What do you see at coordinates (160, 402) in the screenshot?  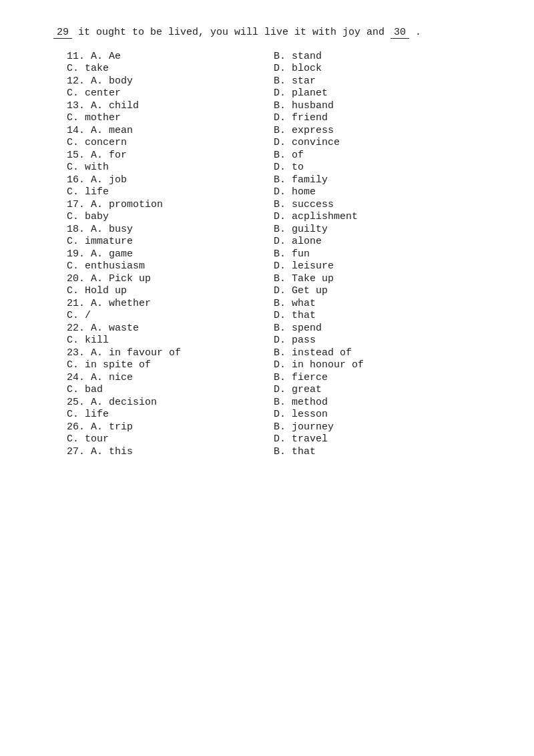 I see `col-num-a-14: 25. A. decision` at bounding box center [160, 402].